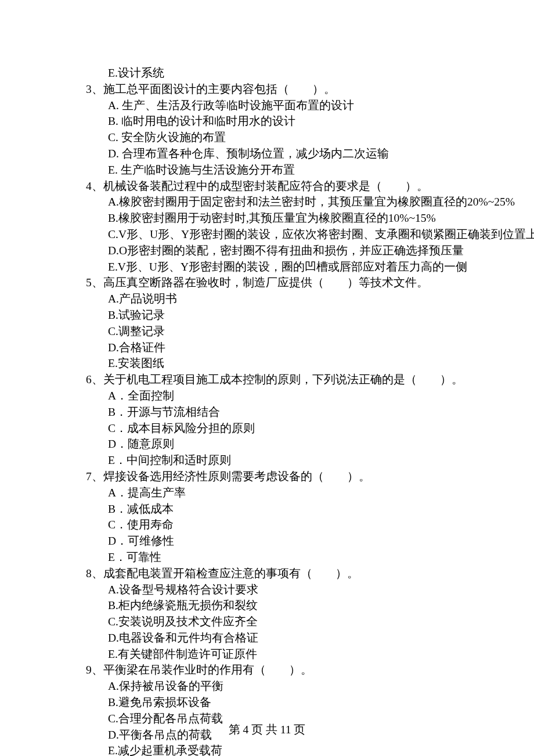 Image resolution: width=534 pixels, height=756 pixels. I want to click on text-line: 6、关于机电工程项目施工成本控制的原则，下列说法正确的是（ ）。, so click(275, 380).